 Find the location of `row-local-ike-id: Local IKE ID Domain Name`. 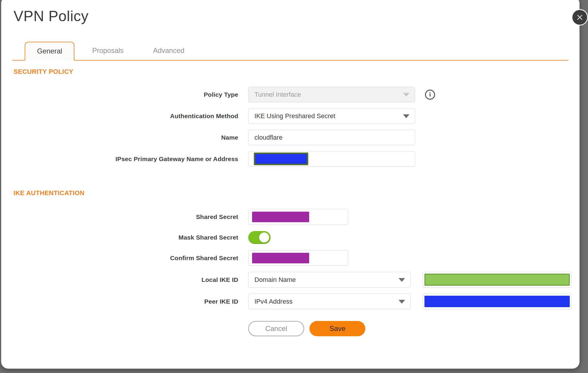

row-local-ike-id: Local IKE ID Domain Name is located at coordinates (290, 280).